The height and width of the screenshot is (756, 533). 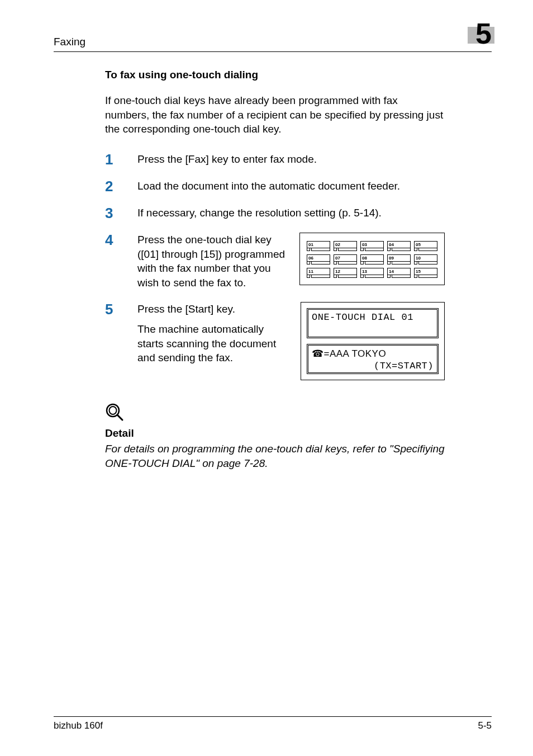 What do you see at coordinates (318, 259) in the screenshot?
I see `key-06: 06` at bounding box center [318, 259].